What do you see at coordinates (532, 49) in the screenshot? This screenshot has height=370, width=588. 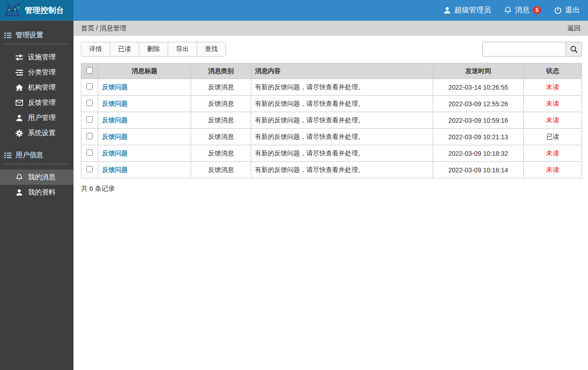 I see `search-box` at bounding box center [532, 49].